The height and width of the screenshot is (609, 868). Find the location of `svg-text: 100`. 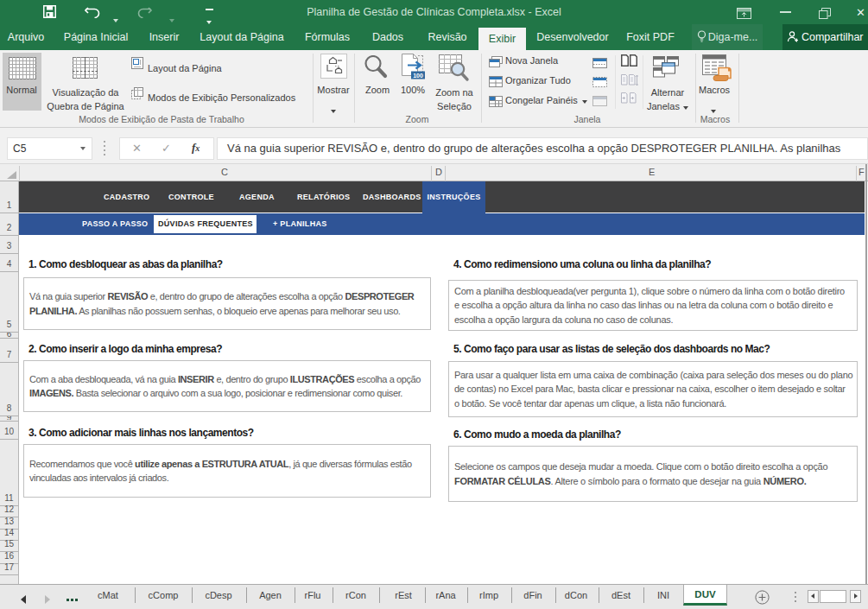

svg-text: 100 is located at coordinates (418, 76).